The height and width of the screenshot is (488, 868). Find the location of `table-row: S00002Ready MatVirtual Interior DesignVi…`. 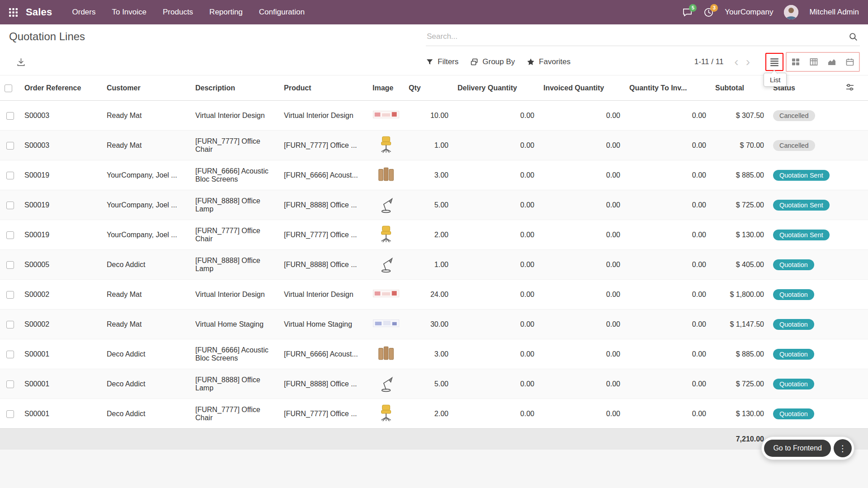

table-row: S00002Ready MatVirtual Interior DesignVi… is located at coordinates (434, 295).